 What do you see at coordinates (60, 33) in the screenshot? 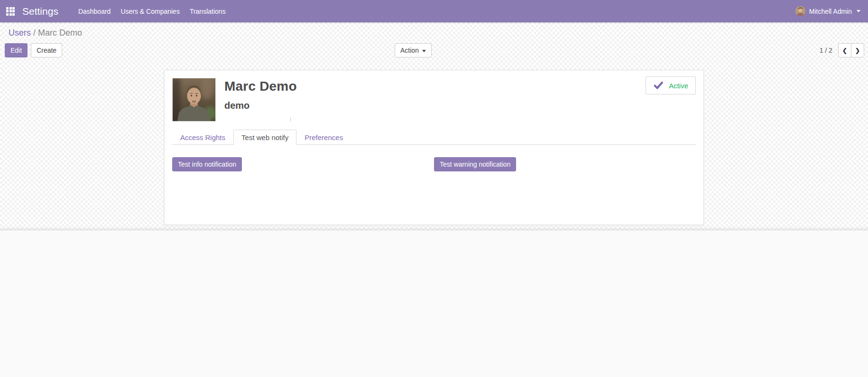
I see `breadcrumb-current: Marc Demo` at bounding box center [60, 33].